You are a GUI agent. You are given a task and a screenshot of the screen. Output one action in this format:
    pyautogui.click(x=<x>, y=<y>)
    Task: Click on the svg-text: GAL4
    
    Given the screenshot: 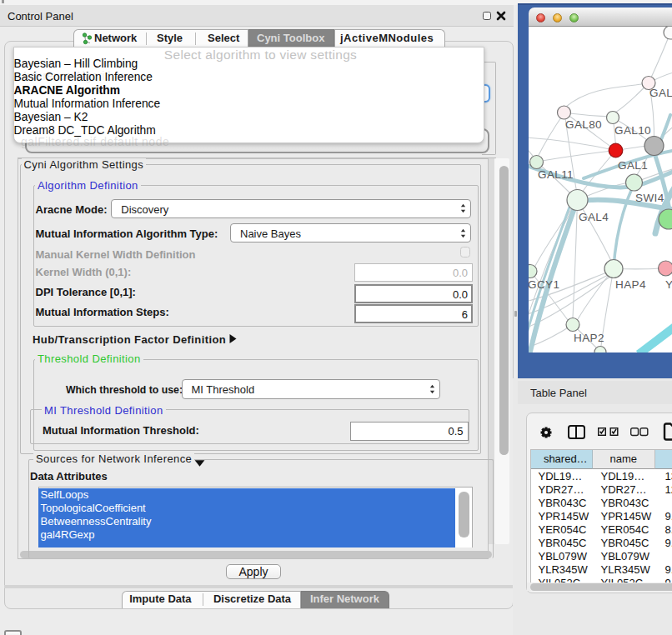 What is the action you would take?
    pyautogui.click(x=594, y=217)
    